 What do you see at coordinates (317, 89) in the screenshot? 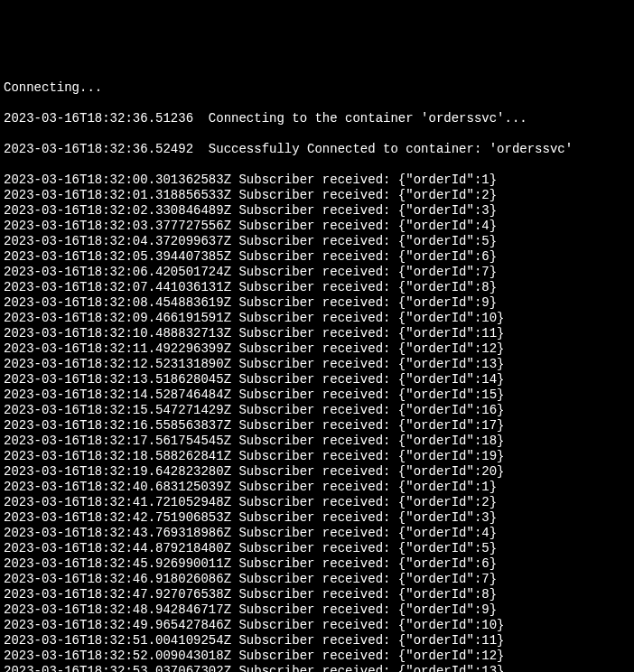
I see `connecting-line: Connecting...` at bounding box center [317, 89].